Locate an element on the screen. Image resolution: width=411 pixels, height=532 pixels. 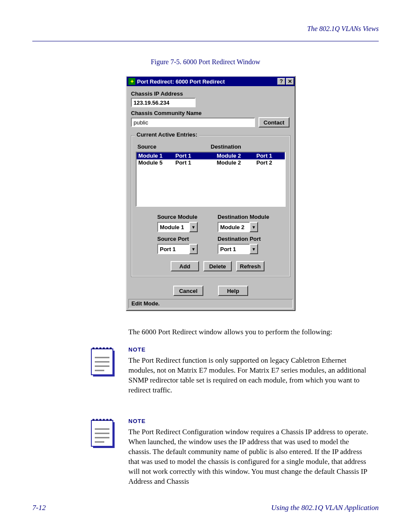
source-column-header: Source is located at coordinates (174, 146).